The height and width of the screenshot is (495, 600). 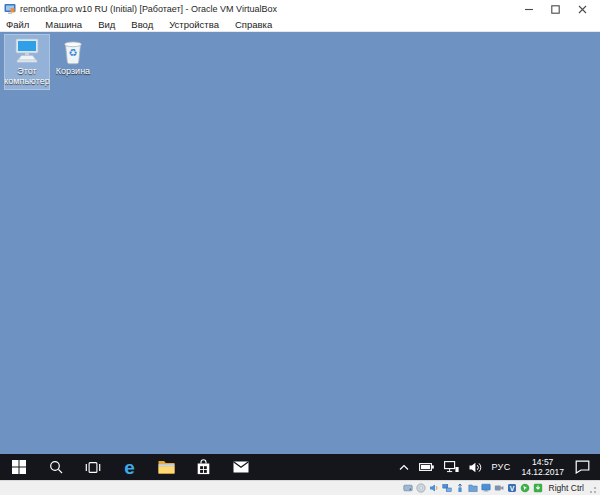 I want to click on hard-disks-icon, so click(x=408, y=488).